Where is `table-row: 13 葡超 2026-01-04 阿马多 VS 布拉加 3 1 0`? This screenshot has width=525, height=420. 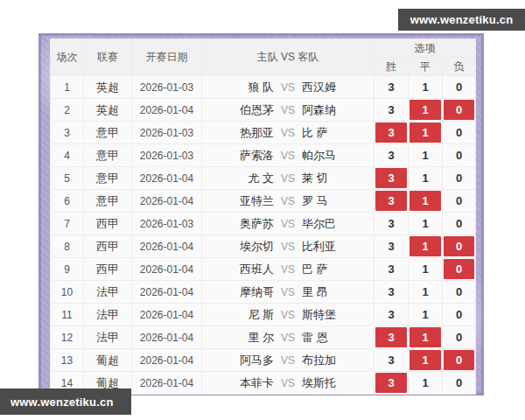
table-row: 13 葡超 2026-01-04 阿马多 VS 布拉加 3 1 0 is located at coordinates (263, 360).